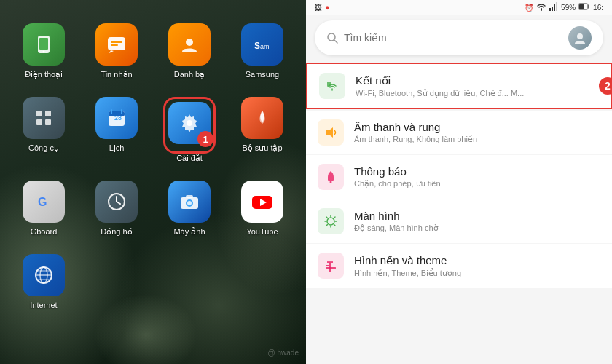  Describe the element at coordinates (331, 132) in the screenshot. I see `sound-settings-icon` at that location.